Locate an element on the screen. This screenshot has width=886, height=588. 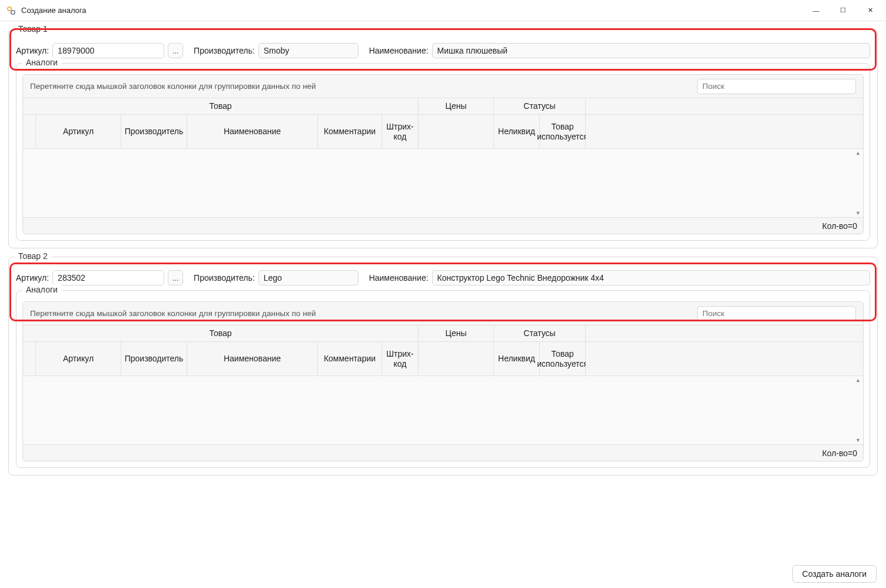
grid1-col-prices is located at coordinates (456, 132).